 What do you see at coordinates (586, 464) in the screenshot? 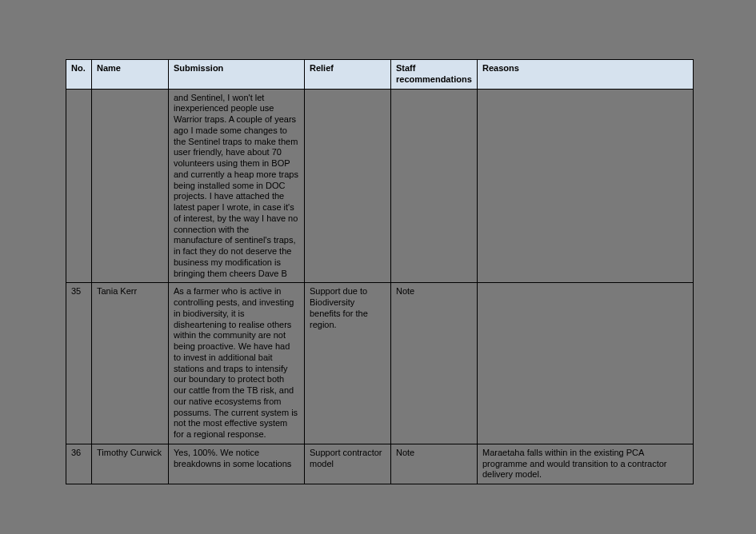
I see `cell-reasons: Maraetaha falls within in the existing P…` at bounding box center [586, 464].